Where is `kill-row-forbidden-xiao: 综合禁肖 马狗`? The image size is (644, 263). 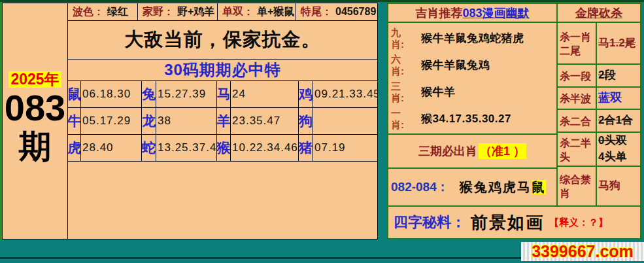
kill-row-forbidden-xiao: 综合禁肖 马狗 is located at coordinates (599, 186).